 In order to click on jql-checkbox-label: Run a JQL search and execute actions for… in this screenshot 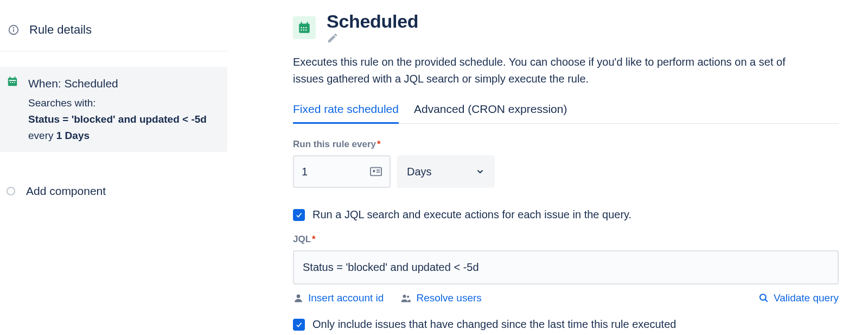, I will do `click(472, 215)`.